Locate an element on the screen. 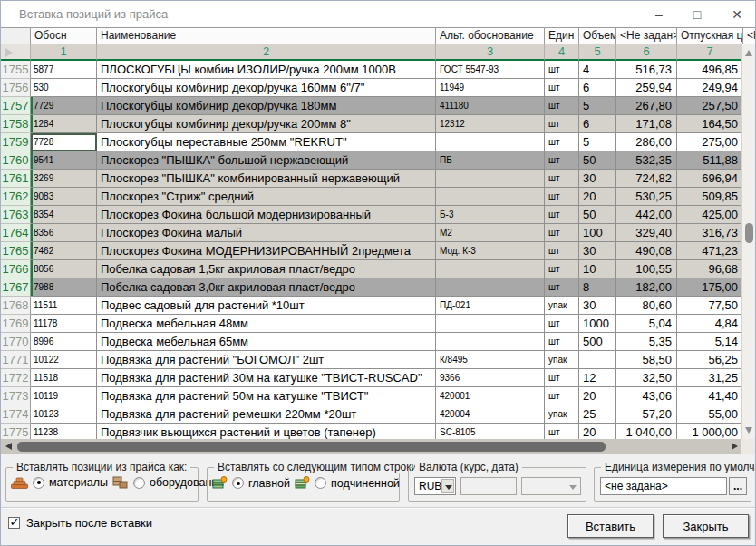 The height and width of the screenshot is (546, 756). qty-cell: 10 is located at coordinates (598, 269).